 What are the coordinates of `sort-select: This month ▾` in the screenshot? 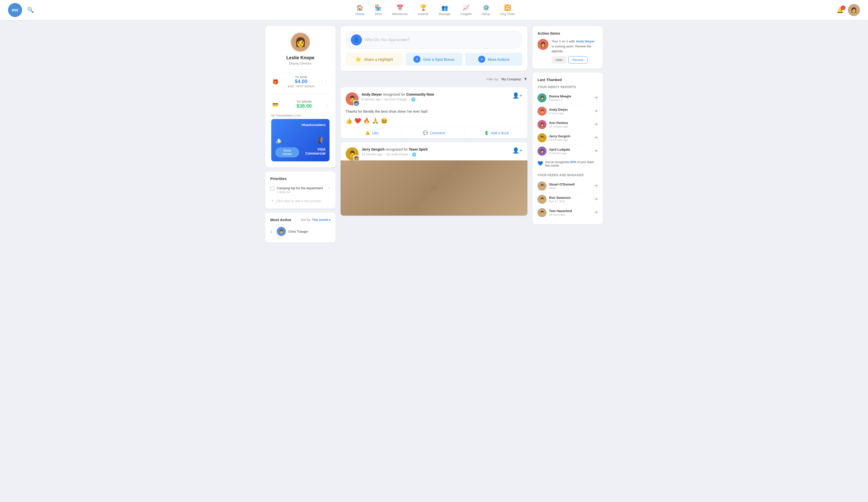 It's located at (321, 220).